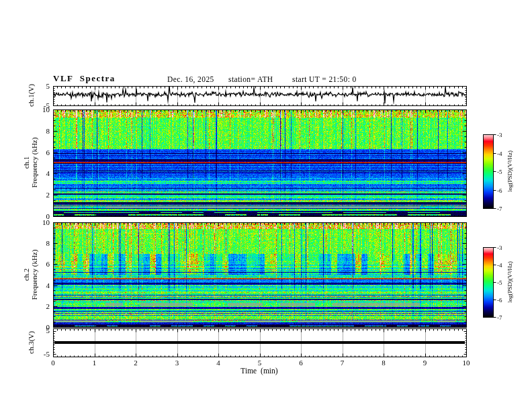 The width and height of the screenshot is (532, 411). What do you see at coordinates (136, 363) in the screenshot?
I see `time-tick-label-2: 2` at bounding box center [136, 363].